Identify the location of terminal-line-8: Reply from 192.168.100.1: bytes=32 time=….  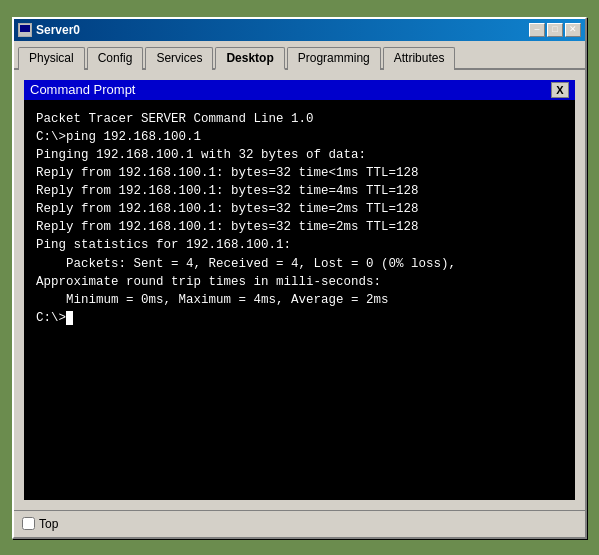
(300, 191).